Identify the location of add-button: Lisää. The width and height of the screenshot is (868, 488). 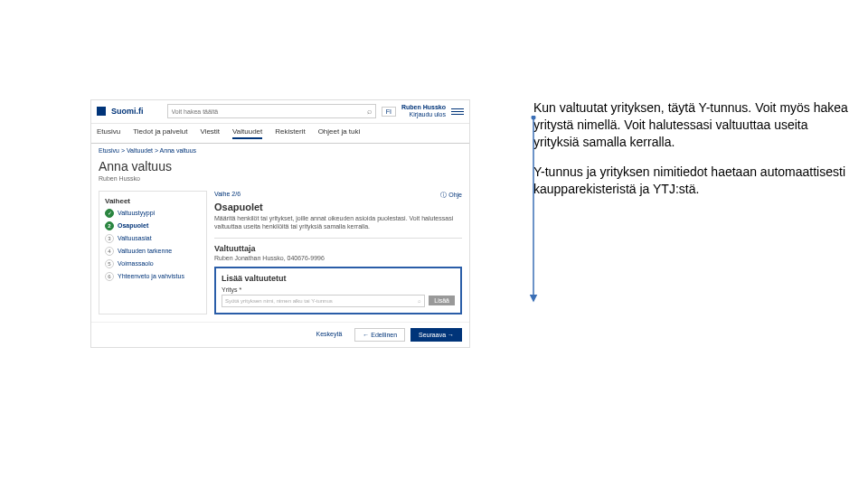
(441, 300).